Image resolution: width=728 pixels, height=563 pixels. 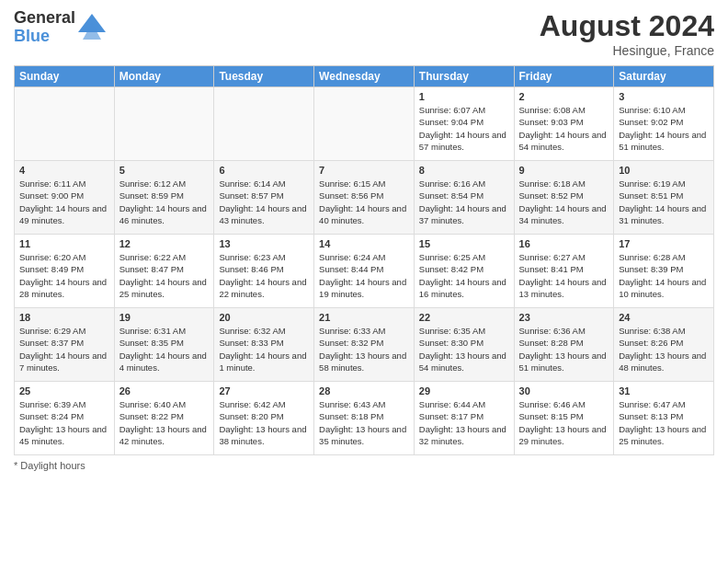 I want to click on day-info: Sunrise: 6:11 AM Sunset: 9:00 PM Dayligh…, so click(x=64, y=202).